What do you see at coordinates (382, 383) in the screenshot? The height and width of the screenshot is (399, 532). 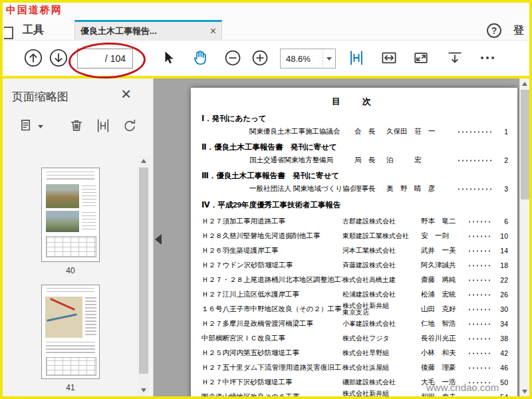 I see `entry-company: 磯部建設株式会社` at bounding box center [382, 383].